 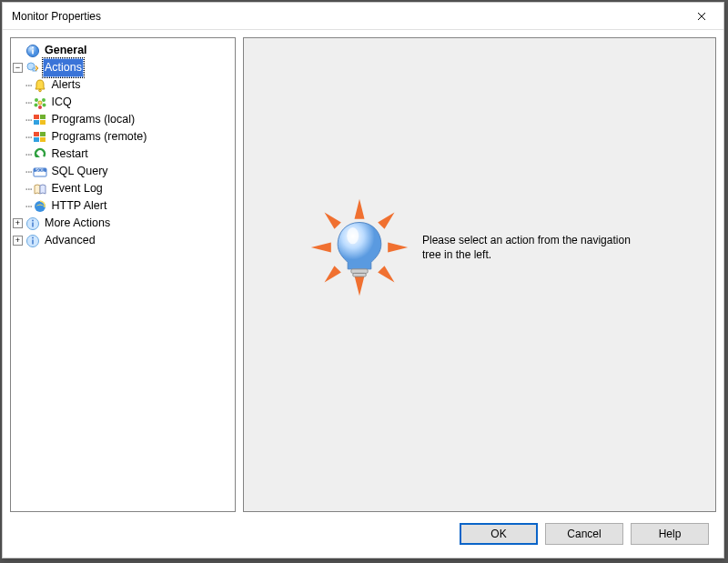 I want to click on hint-row: Please select an action from the navigat…, so click(x=480, y=247).